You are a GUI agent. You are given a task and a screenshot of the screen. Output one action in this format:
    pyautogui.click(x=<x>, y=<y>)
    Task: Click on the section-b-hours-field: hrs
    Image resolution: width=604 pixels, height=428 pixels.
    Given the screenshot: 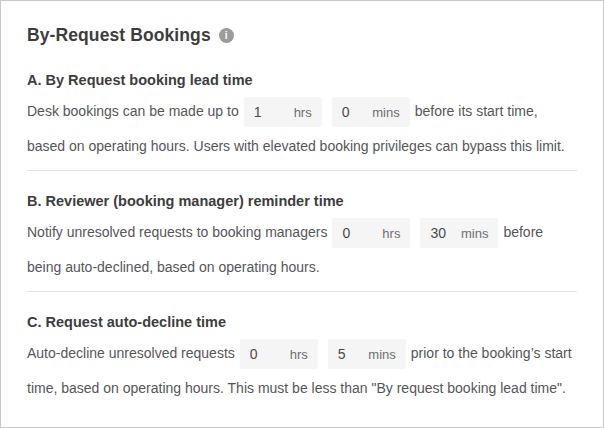 What is the action you would take?
    pyautogui.click(x=371, y=233)
    